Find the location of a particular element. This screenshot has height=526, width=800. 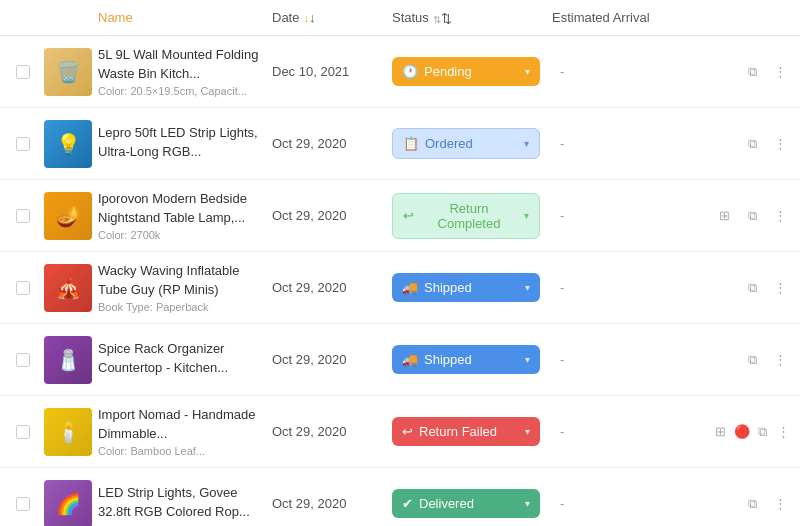

actions-cell: ⊞ ⧉ ⋮ is located at coordinates (752, 216).